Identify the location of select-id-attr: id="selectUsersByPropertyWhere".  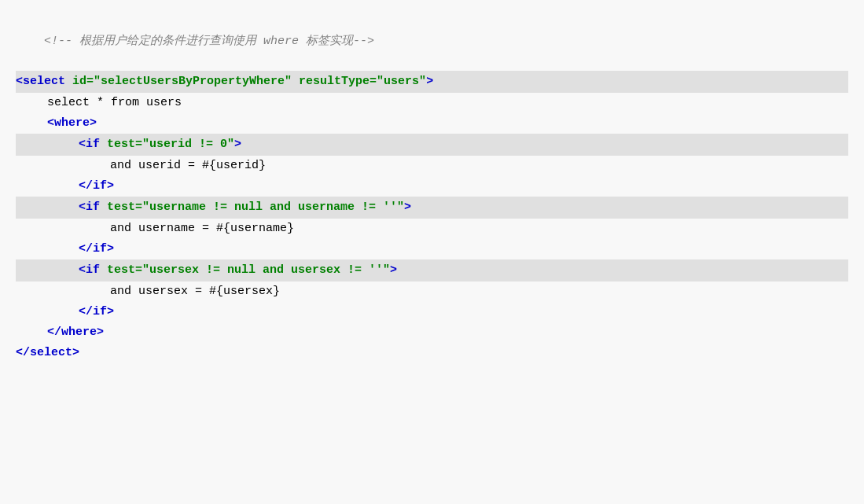
(182, 82).